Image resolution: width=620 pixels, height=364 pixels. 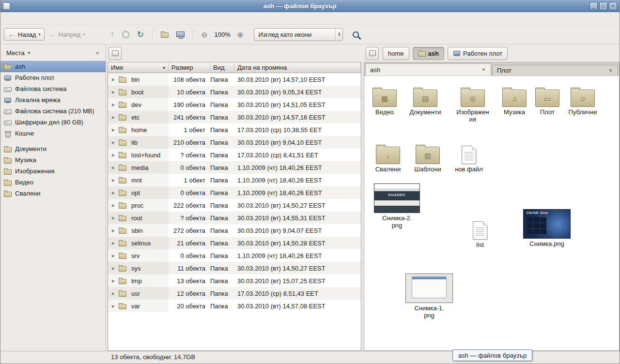 I want to click on sidebar-close-icon: ×, so click(x=97, y=53).